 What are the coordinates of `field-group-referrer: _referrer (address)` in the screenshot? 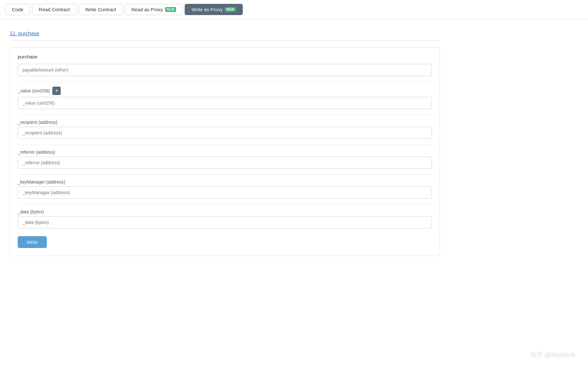 It's located at (225, 159).